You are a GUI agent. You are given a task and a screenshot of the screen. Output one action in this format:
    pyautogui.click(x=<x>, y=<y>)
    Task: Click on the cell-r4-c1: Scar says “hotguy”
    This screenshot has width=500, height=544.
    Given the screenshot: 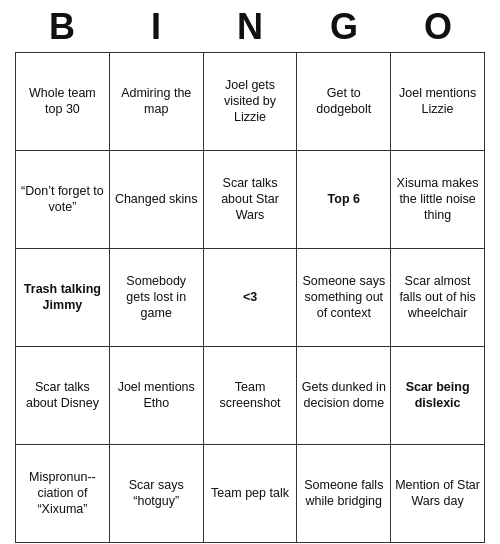 What is the action you would take?
    pyautogui.click(x=156, y=493)
    